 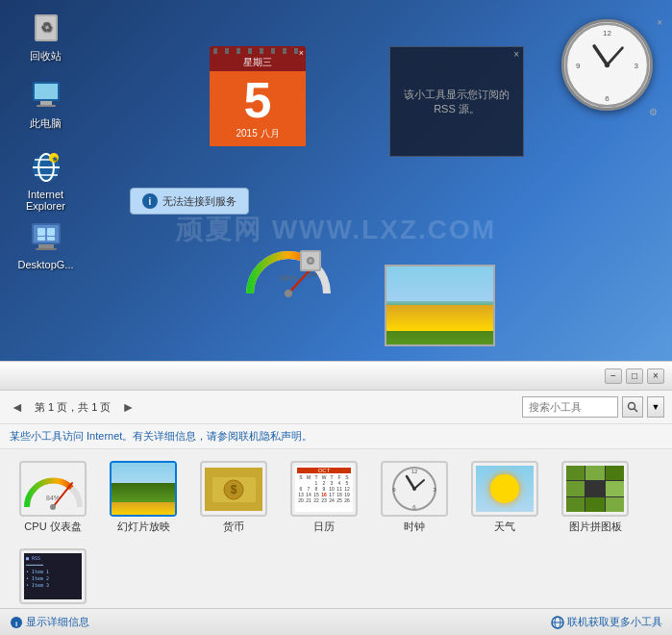 What do you see at coordinates (150, 201) in the screenshot?
I see `service-info-icon: i` at bounding box center [150, 201].